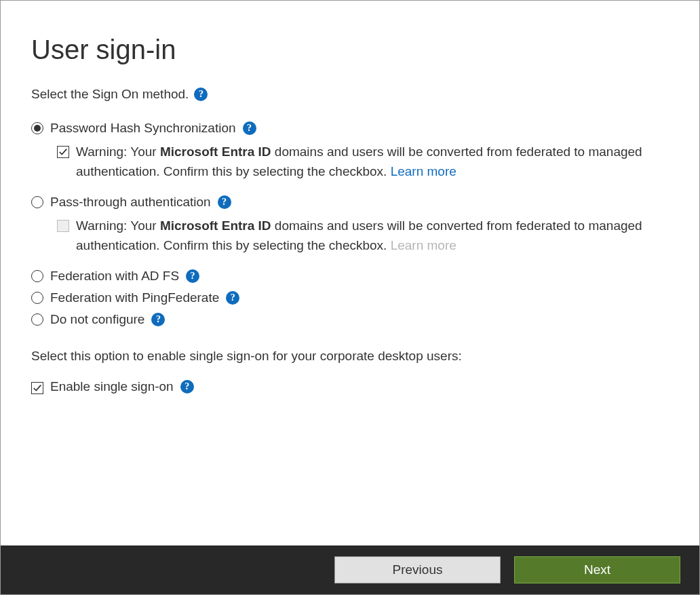 Image resolution: width=700 pixels, height=595 pixels. What do you see at coordinates (112, 387) in the screenshot?
I see `sso-label: Enable single sign-on` at bounding box center [112, 387].